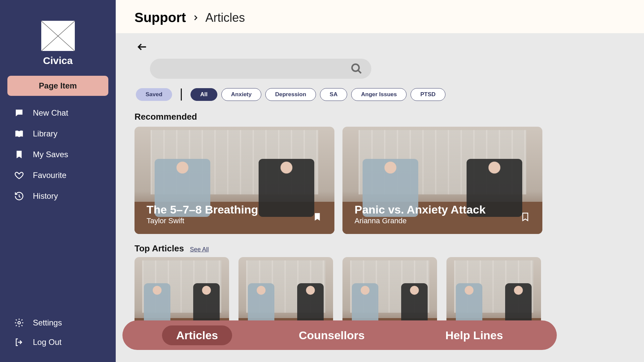  What do you see at coordinates (196, 18) in the screenshot?
I see `chevron-right-icon` at bounding box center [196, 18].